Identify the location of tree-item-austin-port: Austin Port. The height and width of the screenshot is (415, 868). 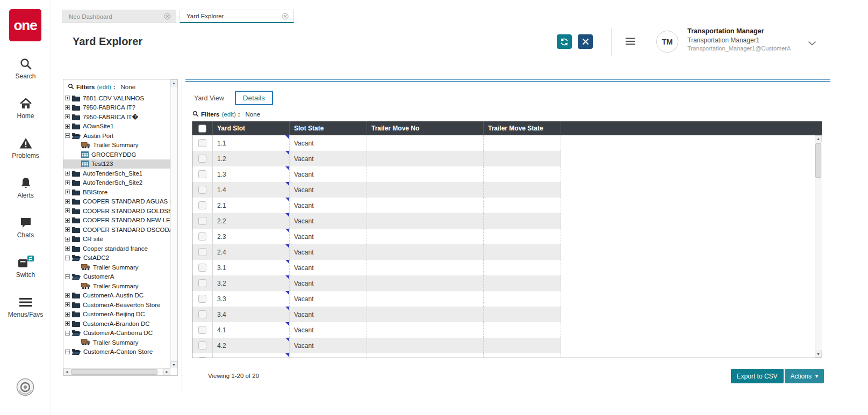
(117, 136).